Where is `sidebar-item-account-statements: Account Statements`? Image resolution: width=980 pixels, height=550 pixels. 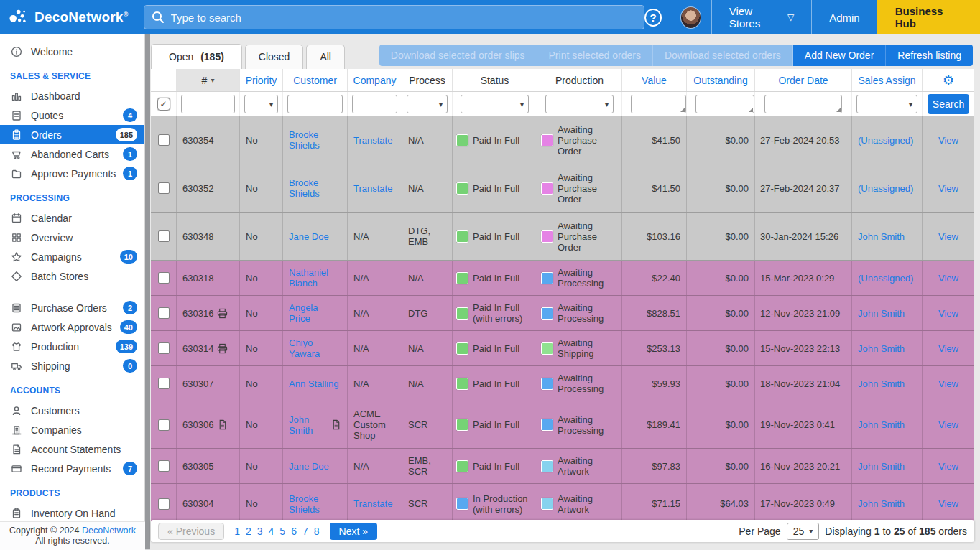 sidebar-item-account-statements: Account Statements is located at coordinates (72, 449).